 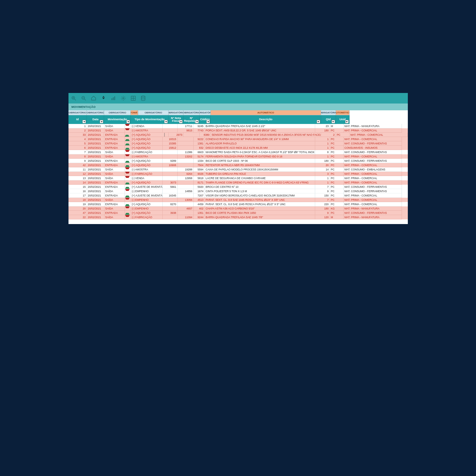 I want to click on cell-desc: CHAPA ASTM A36 ACO CARBONO 5/16", so click(x=260, y=209).